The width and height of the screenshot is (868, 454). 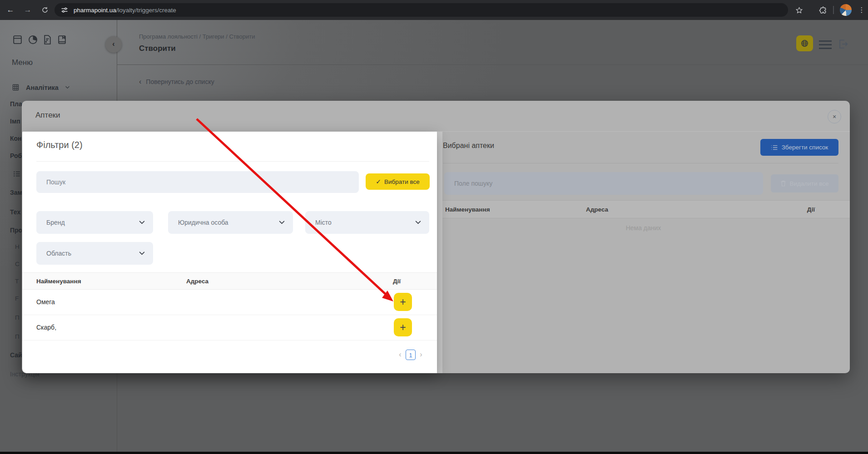 What do you see at coordinates (783, 183) in the screenshot?
I see `trash-icon` at bounding box center [783, 183].